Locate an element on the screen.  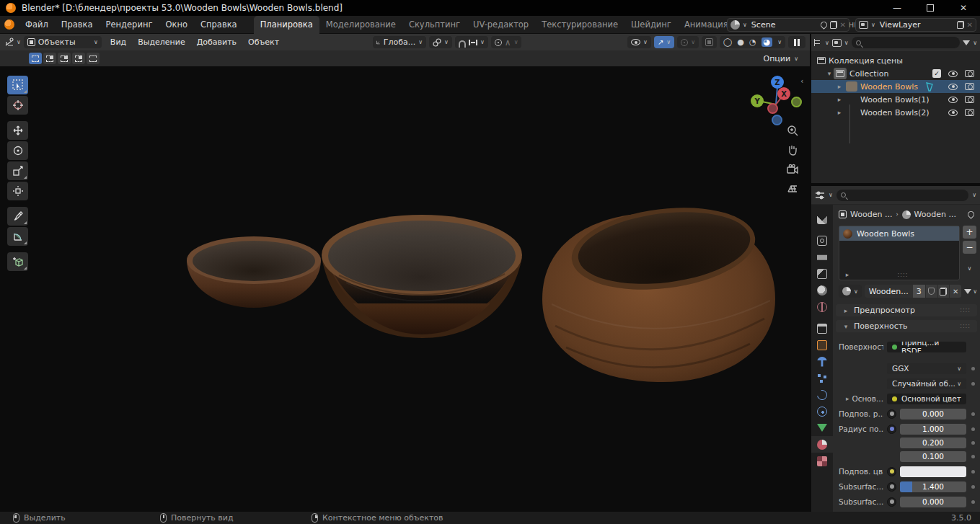
chevron-down-icon: ∨ is located at coordinates (974, 195).